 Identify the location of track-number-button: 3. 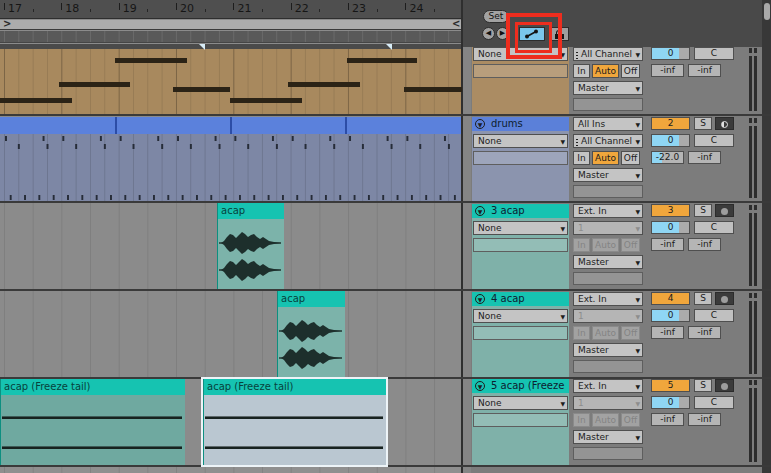
(670, 210).